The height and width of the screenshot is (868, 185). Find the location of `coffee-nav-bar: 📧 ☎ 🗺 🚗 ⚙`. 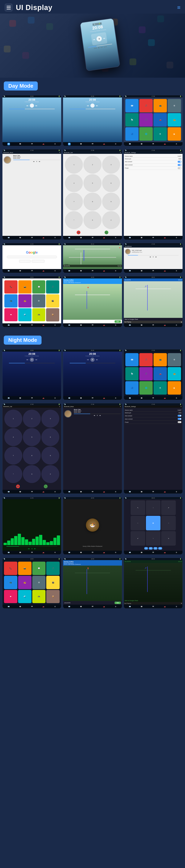

coffee-nav-bar: 📧 ☎ 🗺 🚗 ⚙ is located at coordinates (92, 326).